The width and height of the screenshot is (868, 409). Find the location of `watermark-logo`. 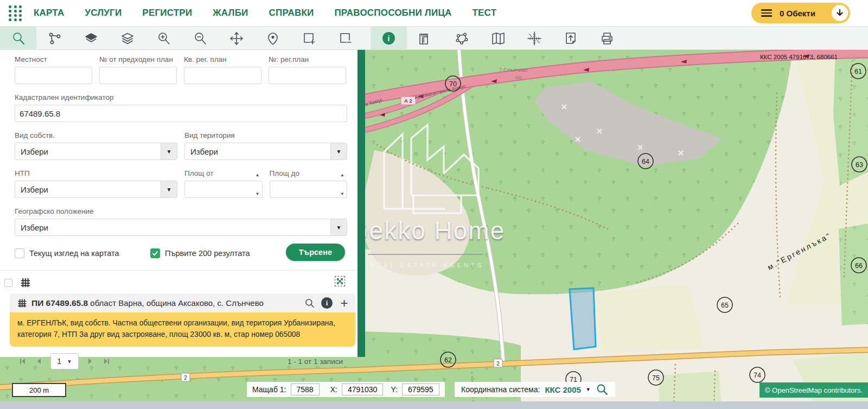

watermark-logo is located at coordinates (431, 169).